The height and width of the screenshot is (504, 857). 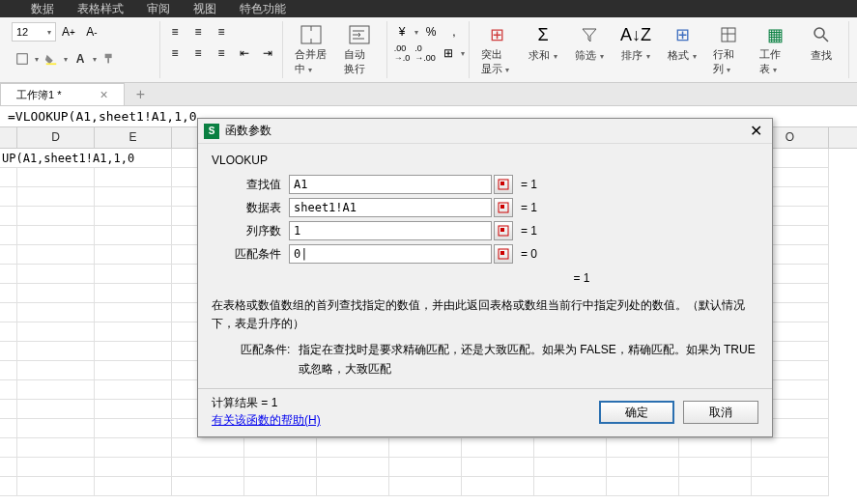 I want to click on sort-button: A↓Z排序 ▾, so click(x=636, y=50).